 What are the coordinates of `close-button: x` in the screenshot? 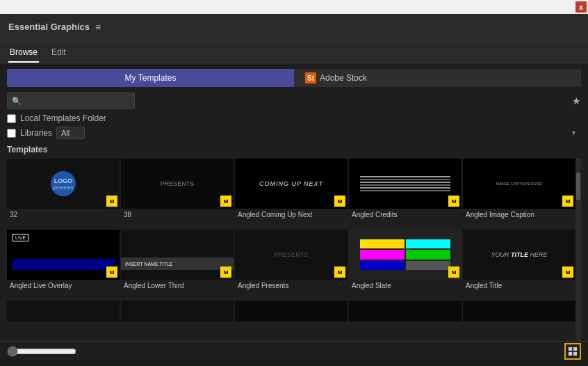 It's located at (581, 7).